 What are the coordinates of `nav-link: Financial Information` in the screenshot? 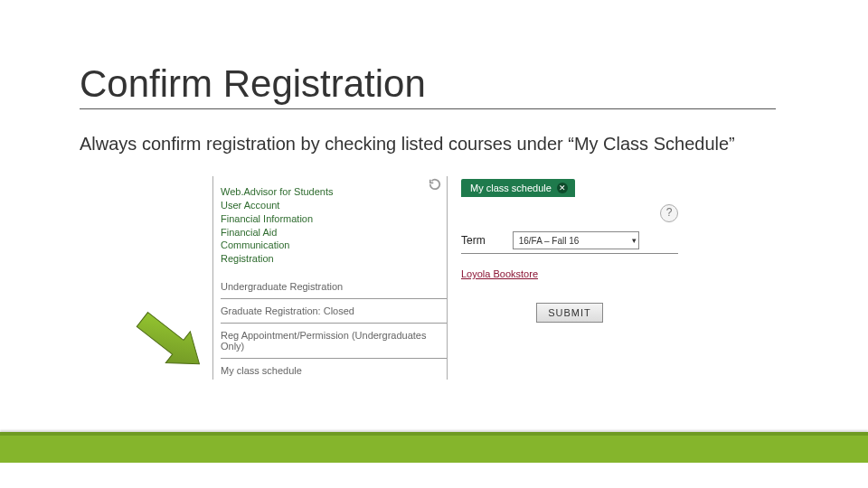 It's located at (334, 219).